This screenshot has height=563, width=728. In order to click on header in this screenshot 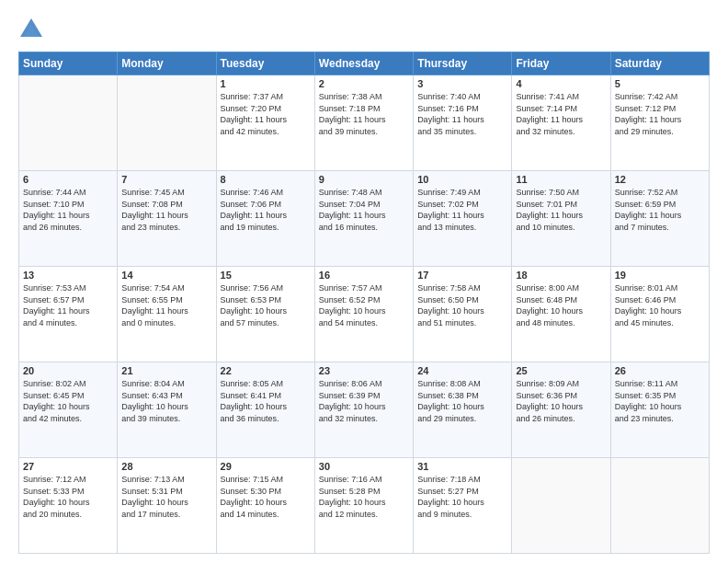, I will do `click(364, 29)`.